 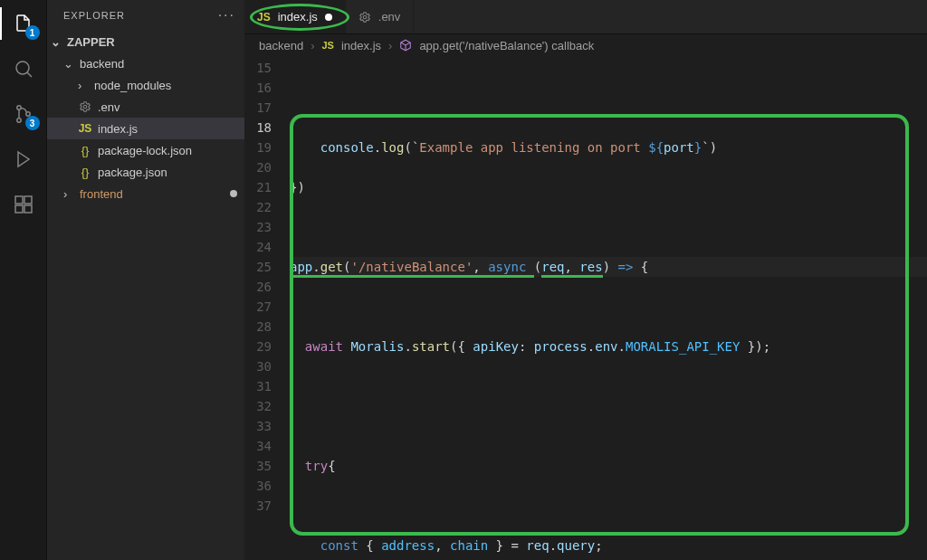 What do you see at coordinates (389, 16) in the screenshot?
I see `tab-label: .env` at bounding box center [389, 16].